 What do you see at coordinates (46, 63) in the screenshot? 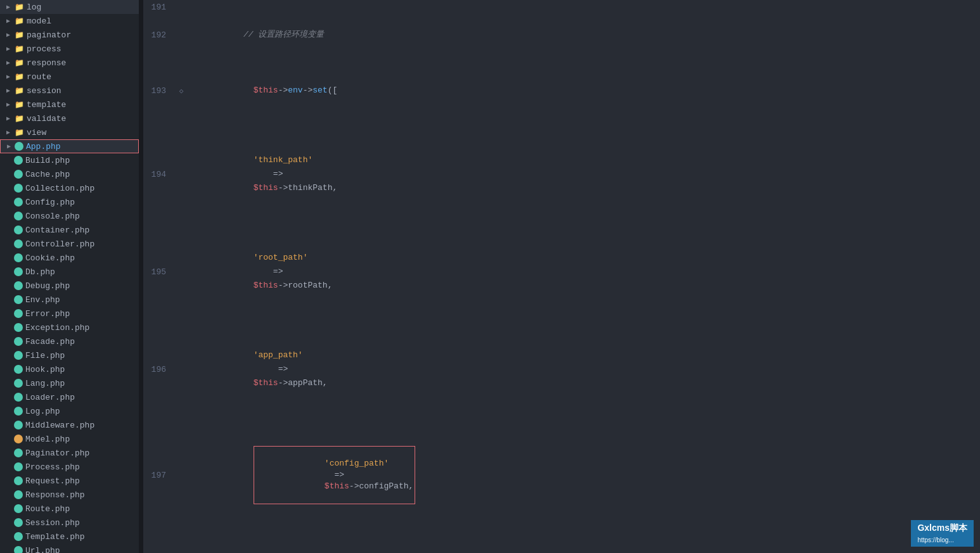
I see `folder-label: response` at bounding box center [46, 63].